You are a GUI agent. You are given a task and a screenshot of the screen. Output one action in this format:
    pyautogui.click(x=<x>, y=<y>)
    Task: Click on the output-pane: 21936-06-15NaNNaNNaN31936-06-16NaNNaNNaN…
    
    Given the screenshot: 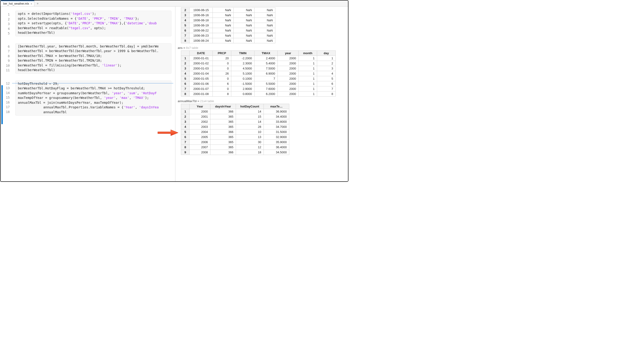 What is the action you would take?
    pyautogui.click(x=262, y=94)
    